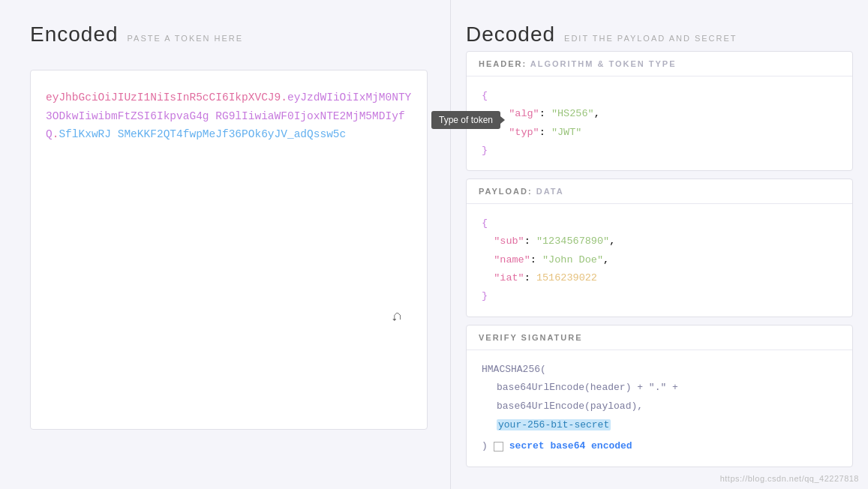 This screenshot has width=868, height=489. Describe the element at coordinates (514, 369) in the screenshot. I see `verify-func-name: HMACSHA256(` at that location.